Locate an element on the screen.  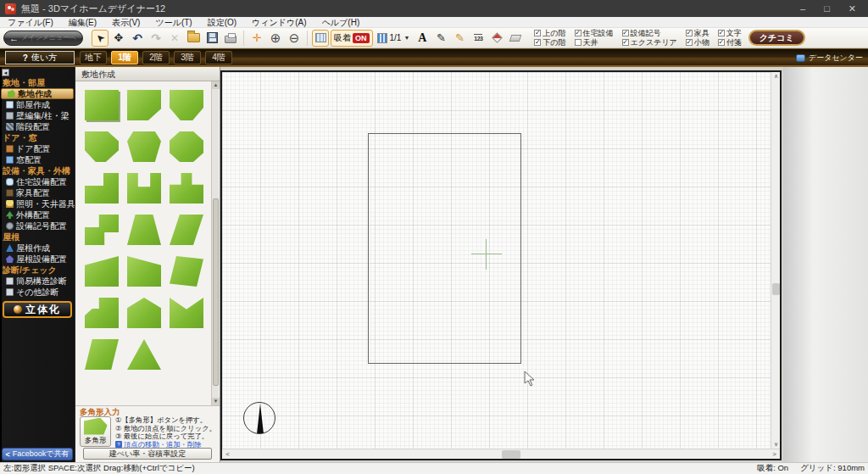
menu-tools: ツール(T) is located at coordinates (173, 22).